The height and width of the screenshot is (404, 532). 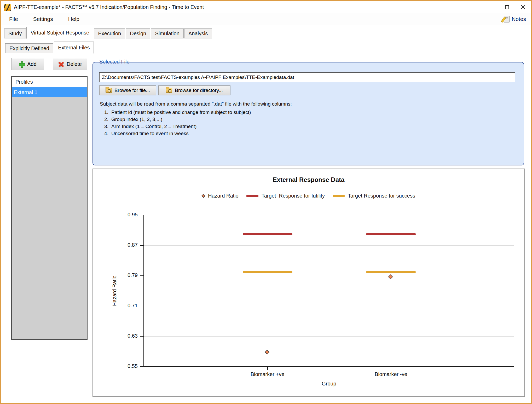 What do you see at coordinates (180, 112) in the screenshot?
I see `file-column-item: Patient id (must be positive and change …` at bounding box center [180, 112].